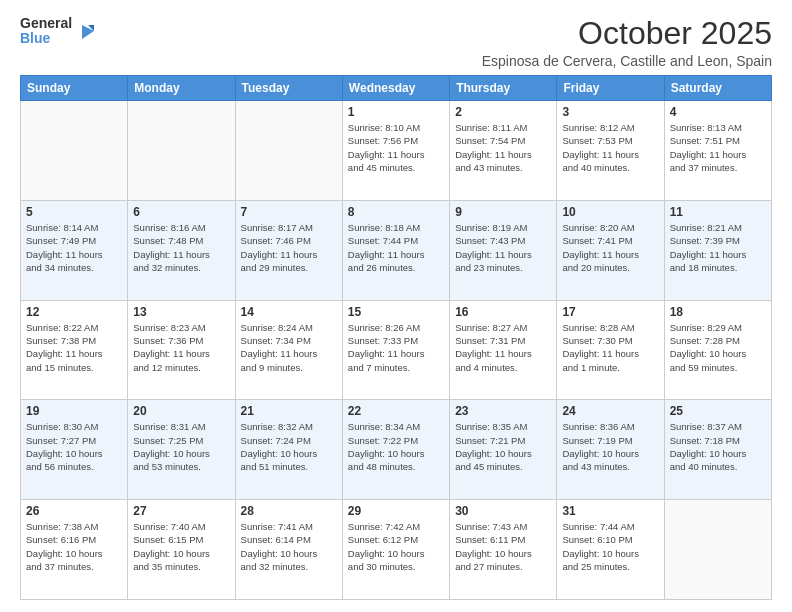  Describe the element at coordinates (74, 450) in the screenshot. I see `calendar-cell: 19Sunrise: 8:30 AM Sunset: 7:27 PM Dayli…` at that location.